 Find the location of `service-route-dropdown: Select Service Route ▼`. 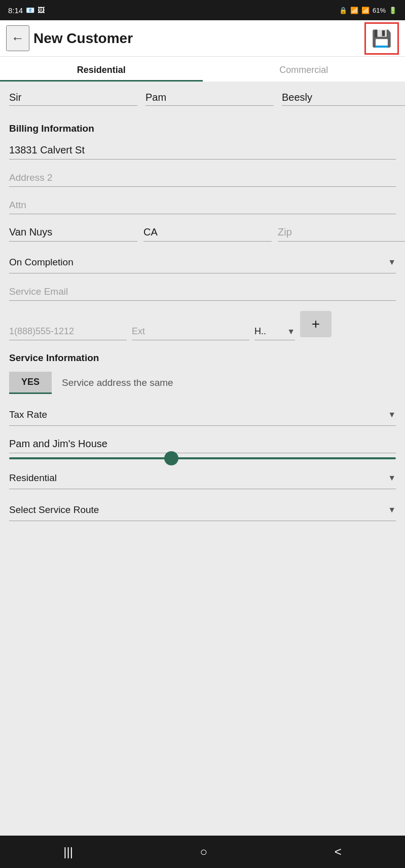

service-route-dropdown: Select Service Route ▼ is located at coordinates (203, 510).